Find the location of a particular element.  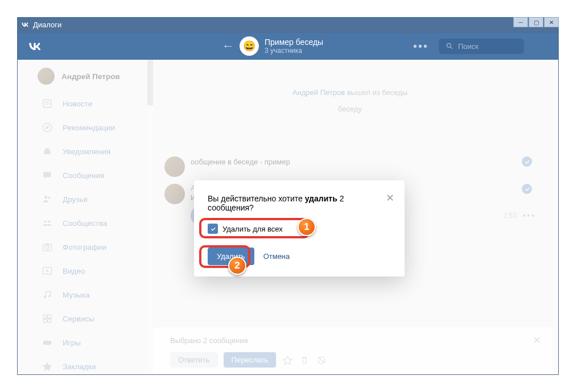

search-input: Поиск is located at coordinates (481, 47).